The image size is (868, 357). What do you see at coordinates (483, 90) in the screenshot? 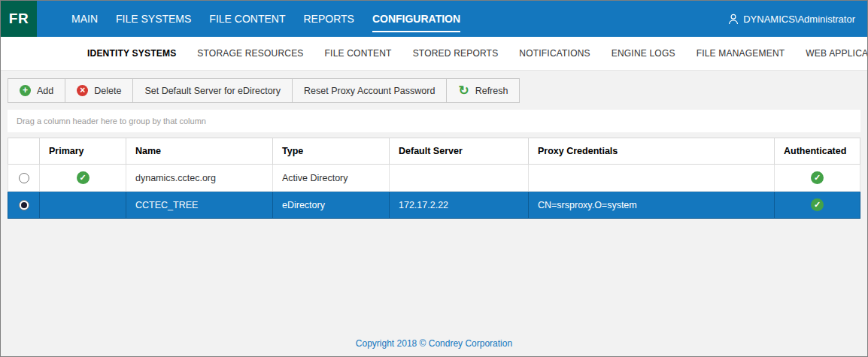
I see `refresh-button: ↻ Refresh` at bounding box center [483, 90].